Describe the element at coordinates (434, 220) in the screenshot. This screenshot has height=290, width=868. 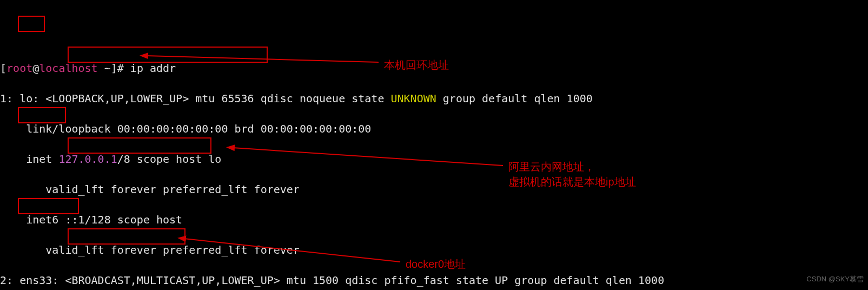
I see `iface1-inet6: inet6 ::1/128 scope host` at that location.